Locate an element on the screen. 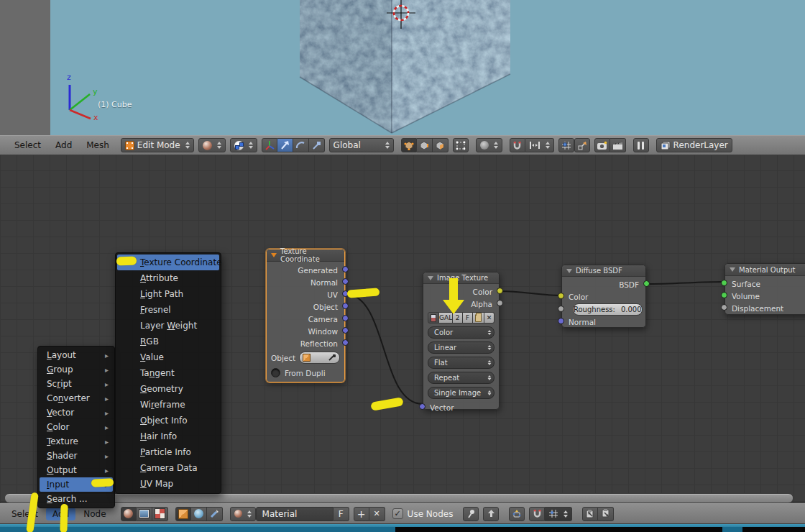 This screenshot has width=805, height=532. node-texture-coordinate: Texture Coordinate Generated Normal UV O… is located at coordinates (305, 316).